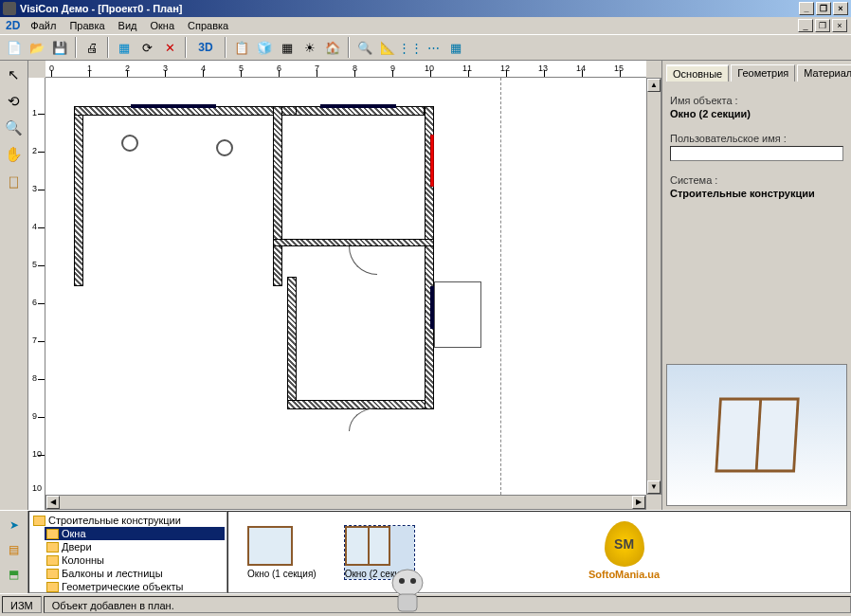 The width and height of the screenshot is (851, 616). Describe the element at coordinates (840, 26) in the screenshot. I see `doc-close-button: ×` at that location.